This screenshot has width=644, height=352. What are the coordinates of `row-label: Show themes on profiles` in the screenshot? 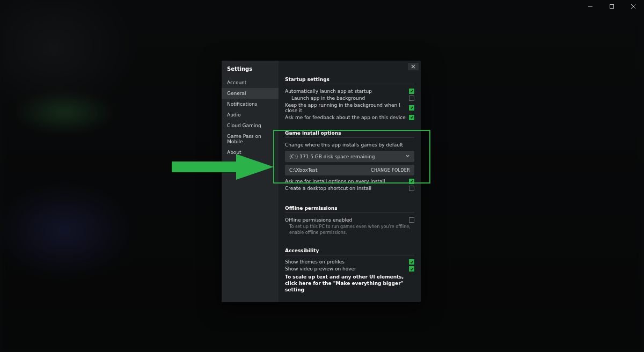 It's located at (314, 262).